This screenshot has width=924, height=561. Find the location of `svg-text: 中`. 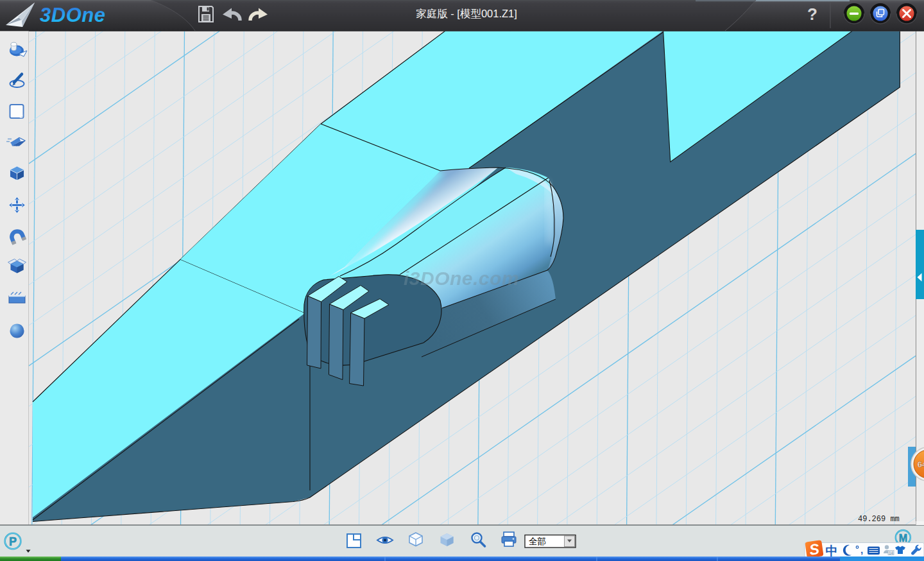

svg-text: 中 is located at coordinates (832, 551).